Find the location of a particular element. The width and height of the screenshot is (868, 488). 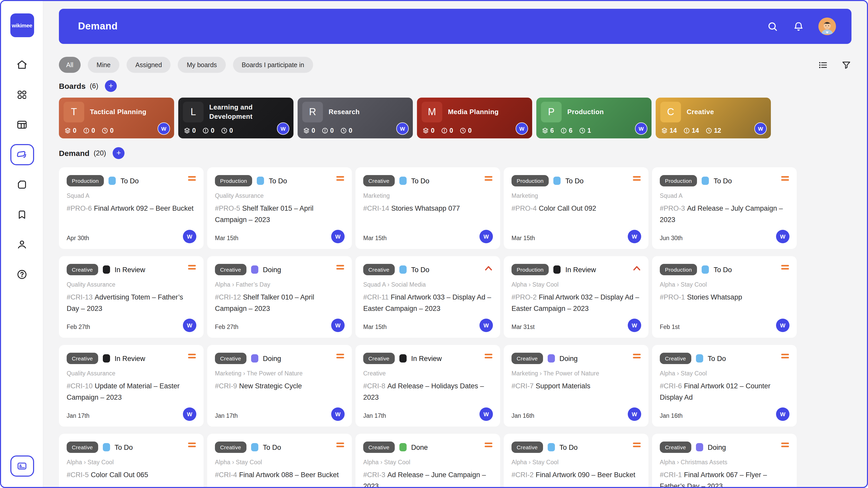

status-label: To Do is located at coordinates (272, 447).